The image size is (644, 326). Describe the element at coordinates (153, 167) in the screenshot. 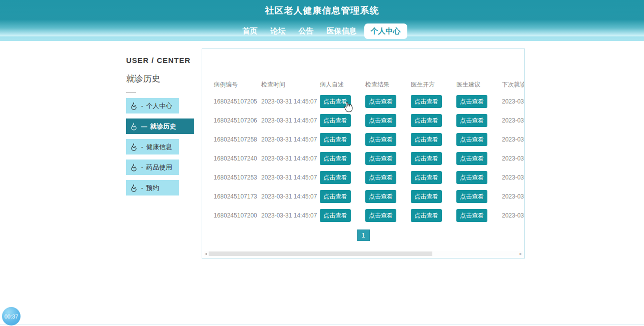

I see `sidebar-item: - 药品使用` at that location.